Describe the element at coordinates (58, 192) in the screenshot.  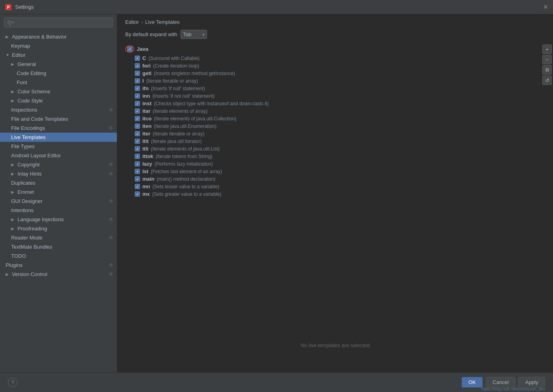
I see `sidebar-item-emmet: ▶ Emmet` at that location.